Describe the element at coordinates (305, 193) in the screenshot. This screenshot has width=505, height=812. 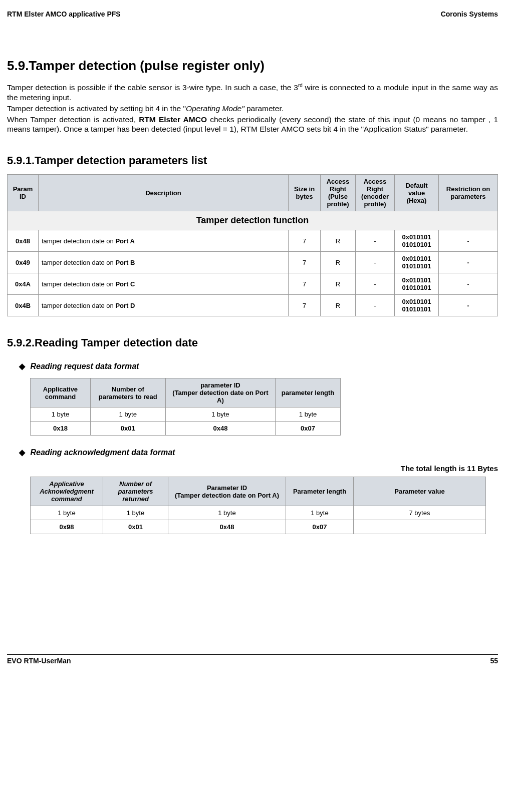
I see `col-size: Size in bytes` at that location.